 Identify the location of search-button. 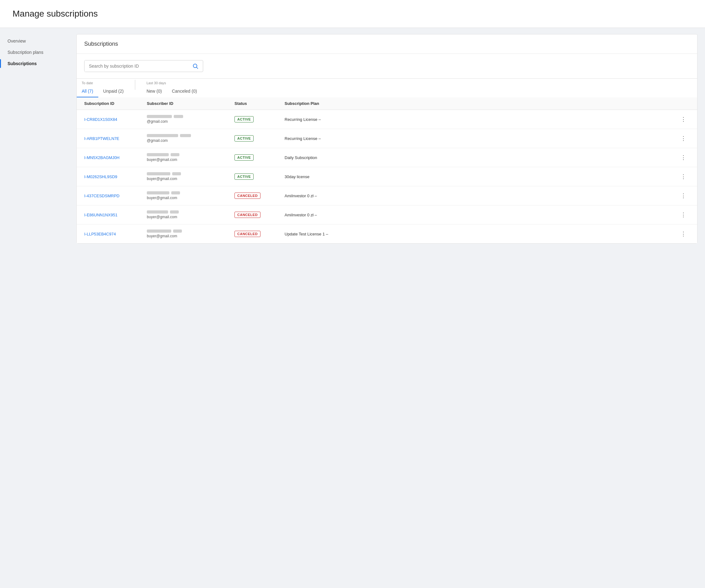
(195, 66).